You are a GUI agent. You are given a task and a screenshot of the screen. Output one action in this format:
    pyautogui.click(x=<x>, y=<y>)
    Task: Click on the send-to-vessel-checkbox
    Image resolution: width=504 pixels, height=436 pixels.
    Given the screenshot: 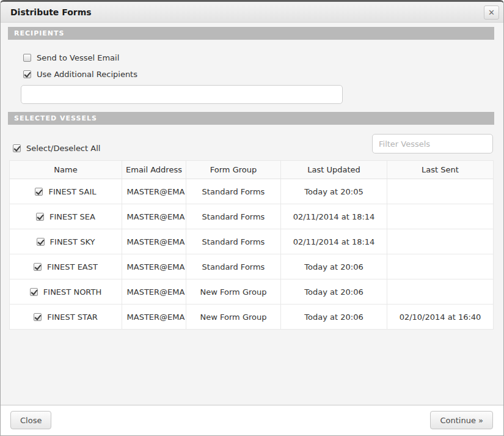 What is the action you would take?
    pyautogui.click(x=27, y=57)
    